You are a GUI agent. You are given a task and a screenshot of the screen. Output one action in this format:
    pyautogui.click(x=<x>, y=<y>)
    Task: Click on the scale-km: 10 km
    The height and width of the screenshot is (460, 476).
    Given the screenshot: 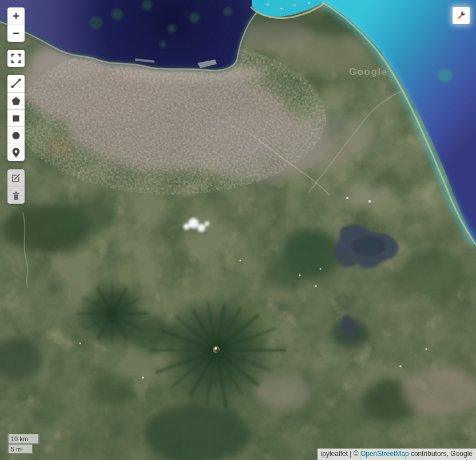 What is the action you would take?
    pyautogui.click(x=23, y=439)
    